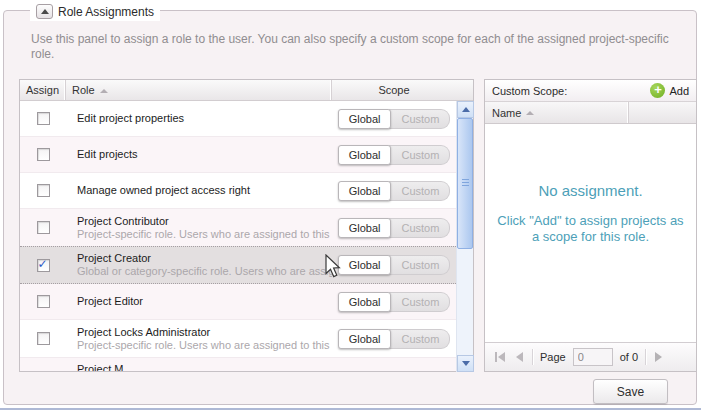 The image size is (701, 412). I want to click on paging-toolbar: Page of 0, so click(590, 356).